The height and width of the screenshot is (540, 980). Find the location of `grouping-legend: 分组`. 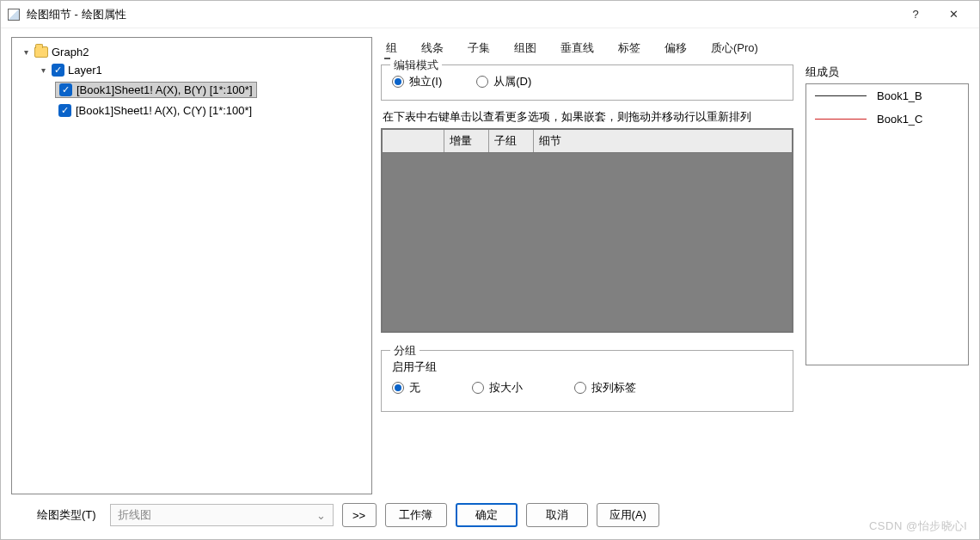

grouping-legend: 分组 is located at coordinates (405, 351).